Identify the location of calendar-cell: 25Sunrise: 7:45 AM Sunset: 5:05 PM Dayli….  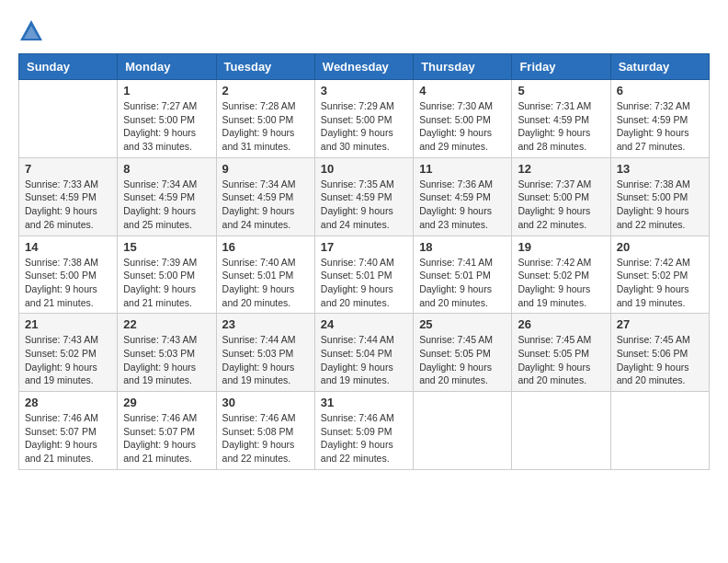
(463, 353).